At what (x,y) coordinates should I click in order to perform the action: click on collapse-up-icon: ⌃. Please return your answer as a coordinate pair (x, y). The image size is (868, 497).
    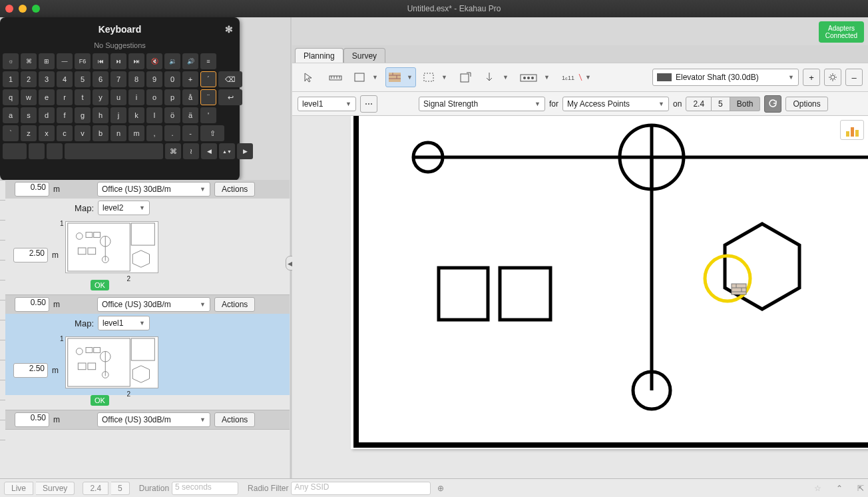
    Looking at the image, I should click on (839, 488).